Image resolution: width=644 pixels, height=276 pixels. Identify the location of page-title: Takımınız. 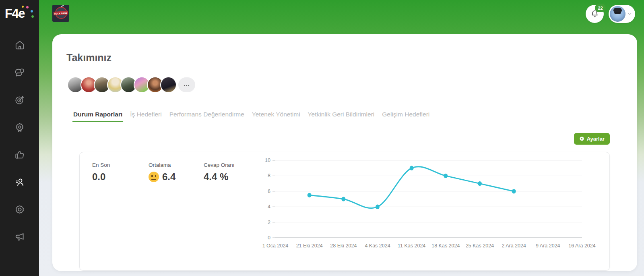
(89, 58).